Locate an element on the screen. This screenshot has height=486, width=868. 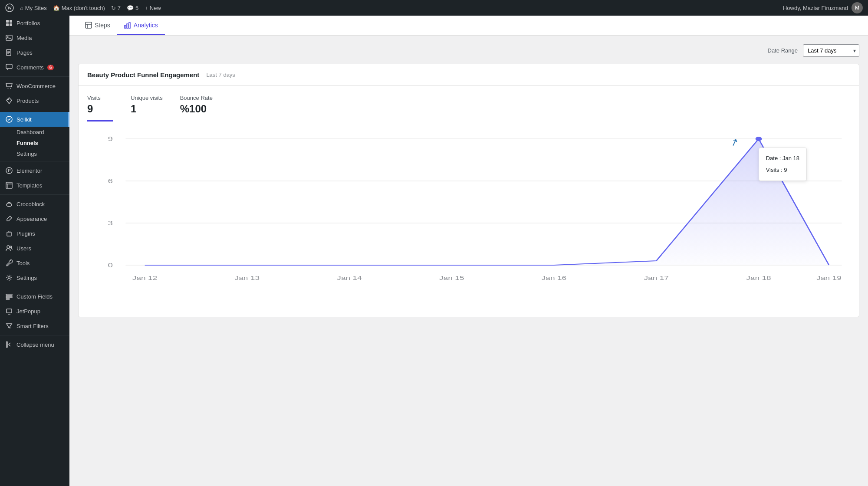
submenu-item-dashboard: Dashboard is located at coordinates (43, 132).